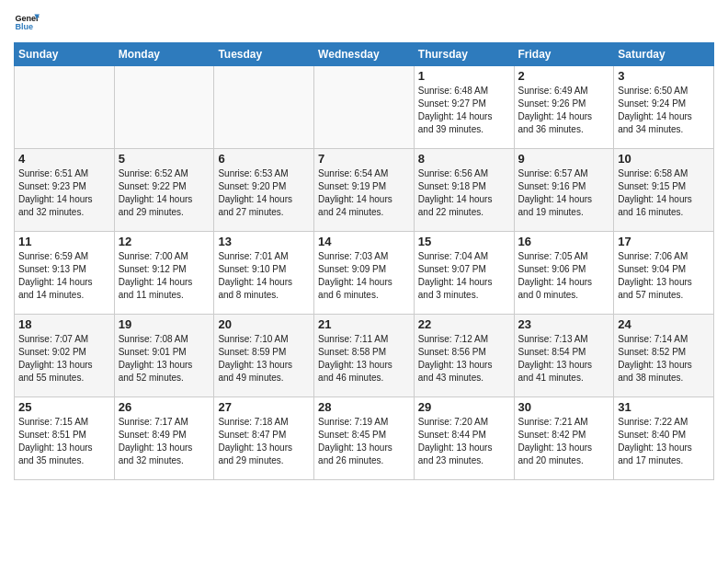  What do you see at coordinates (464, 193) in the screenshot?
I see `day-info: Sunrise: 6:56 AMSunset: 9:18 PMDaylight:…` at bounding box center [464, 193].